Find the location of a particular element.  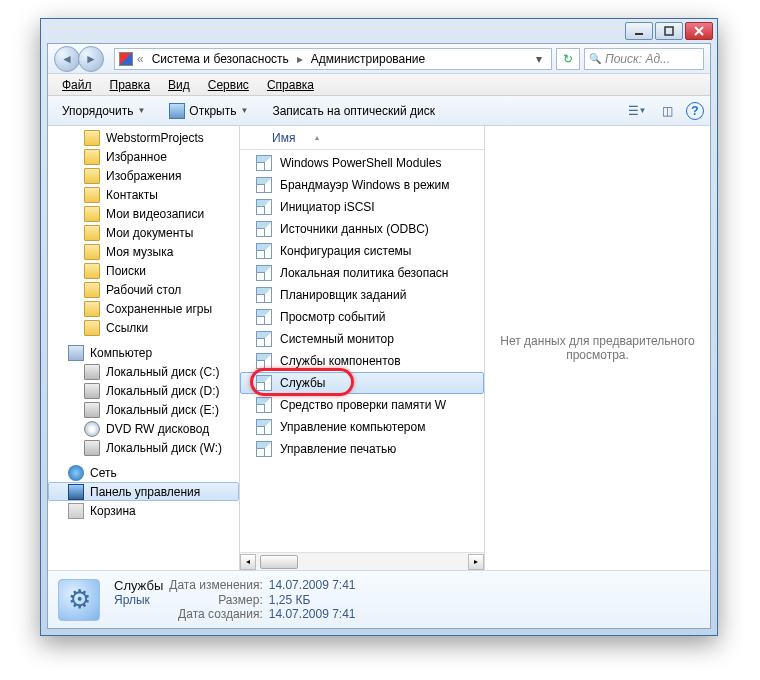

details-type: Ярлык is located at coordinates (138, 600).